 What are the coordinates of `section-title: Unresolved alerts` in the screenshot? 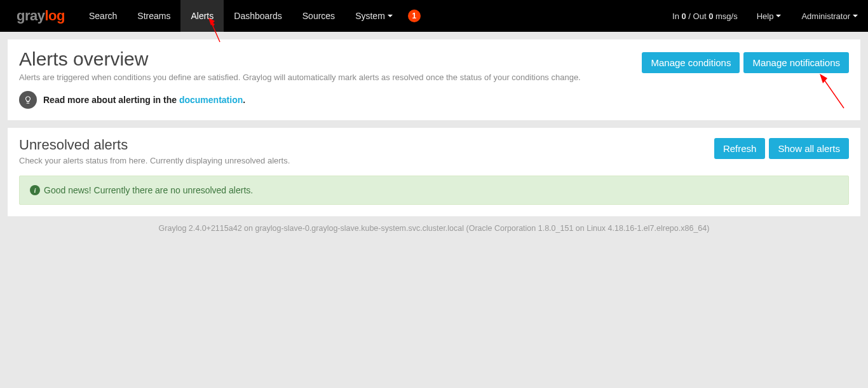 It's located at (154, 145).